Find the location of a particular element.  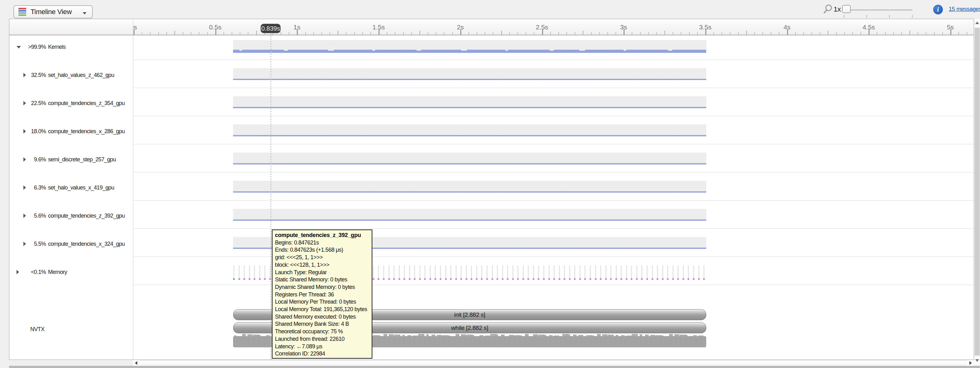

sidebar-row: 9.6%semi_discrete_step_257_gpu is located at coordinates (71, 159).